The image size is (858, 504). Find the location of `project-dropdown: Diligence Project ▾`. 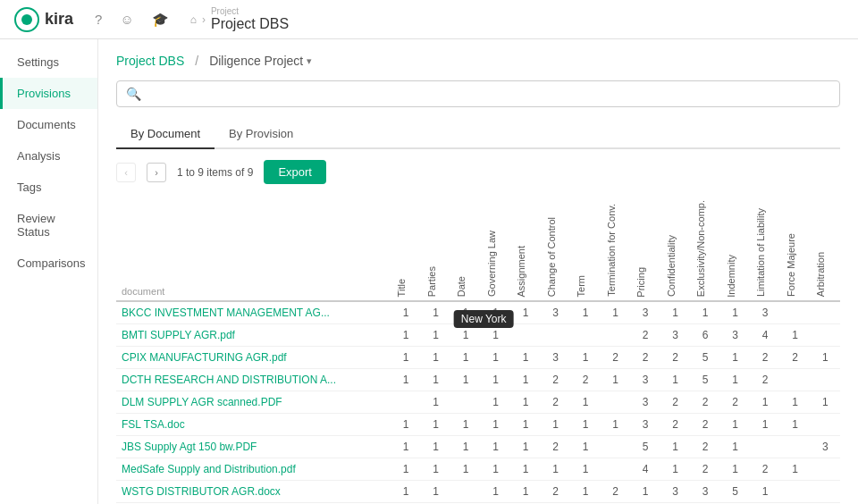

project-dropdown: Diligence Project ▾ is located at coordinates (261, 61).